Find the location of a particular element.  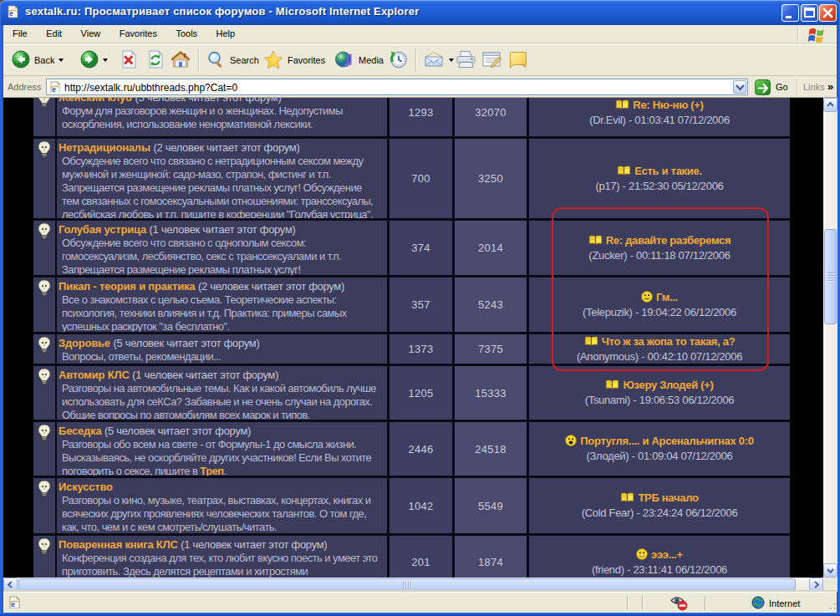

forum-row: ИскусствоРазговоры о кино, музыке, театр… is located at coordinates (411, 507).